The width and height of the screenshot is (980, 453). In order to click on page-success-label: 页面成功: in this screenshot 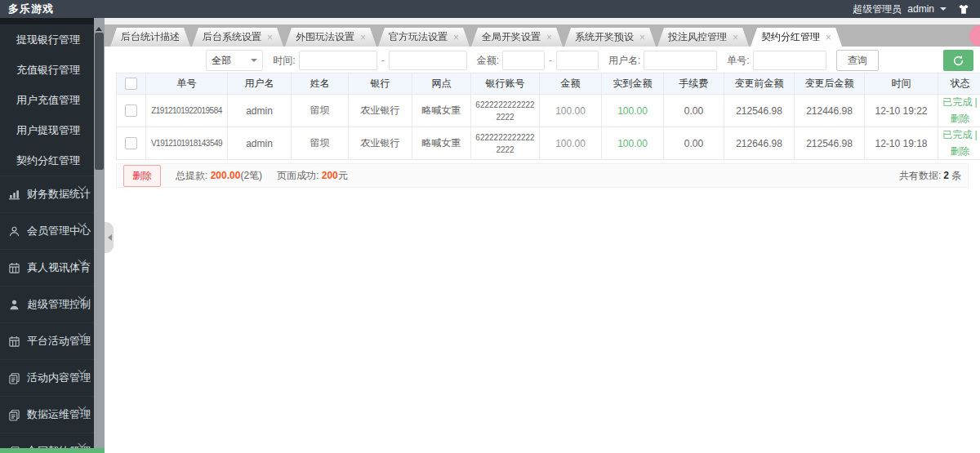, I will do `click(297, 176)`.